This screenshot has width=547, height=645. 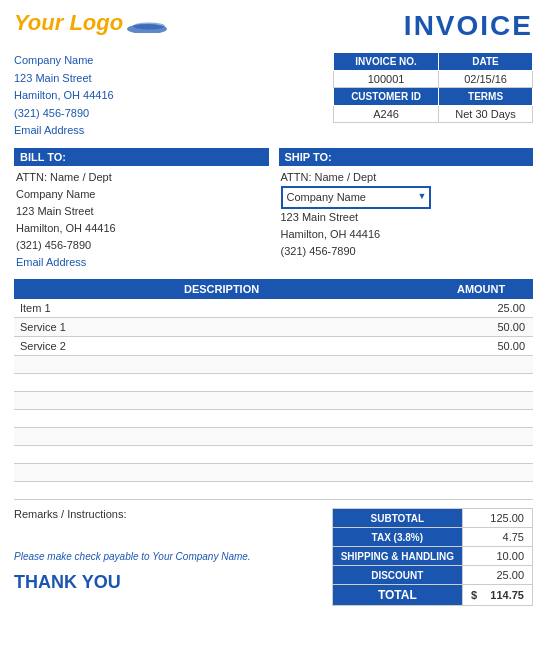 What do you see at coordinates (64, 114) in the screenshot?
I see `sender-phone: (321) 456-7890` at bounding box center [64, 114].